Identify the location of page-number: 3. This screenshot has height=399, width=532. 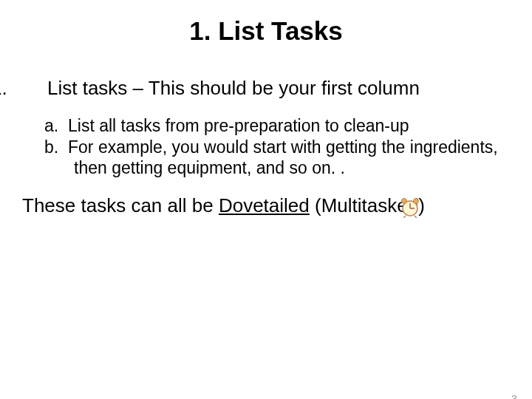
(514, 396).